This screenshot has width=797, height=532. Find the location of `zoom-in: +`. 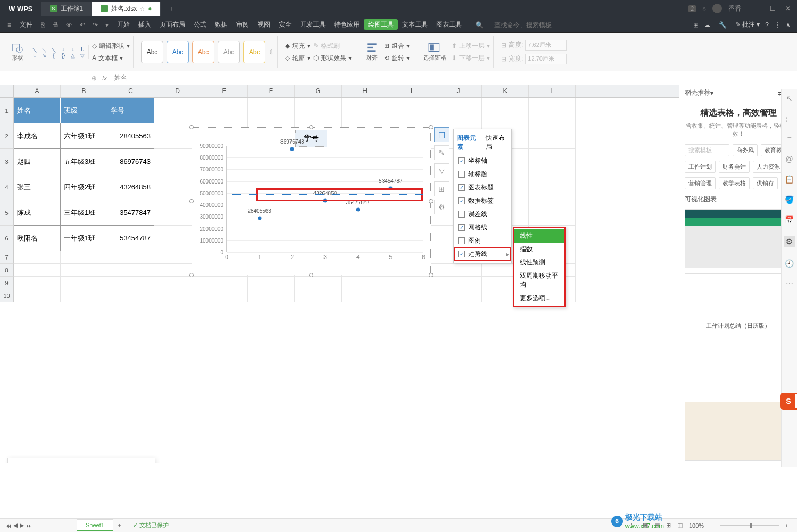

zoom-in: + is located at coordinates (787, 526).